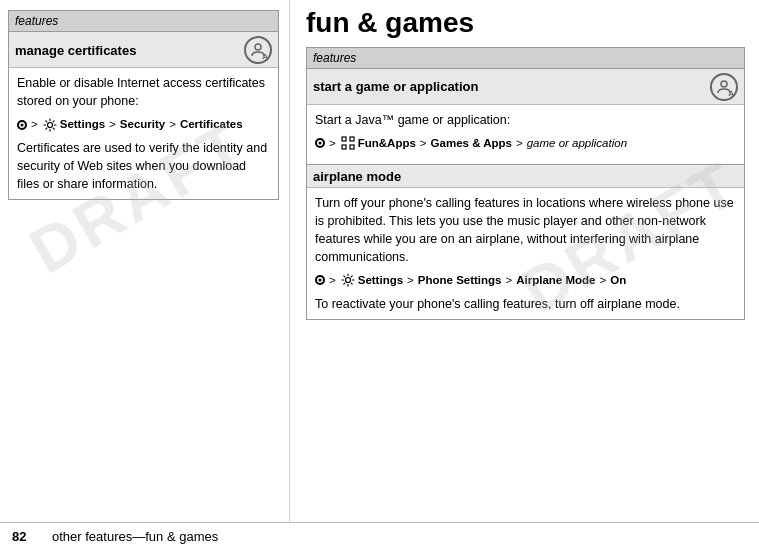 This screenshot has width=759, height=550. Describe the element at coordinates (526, 24) in the screenshot. I see `page-title: fun & games` at that location.